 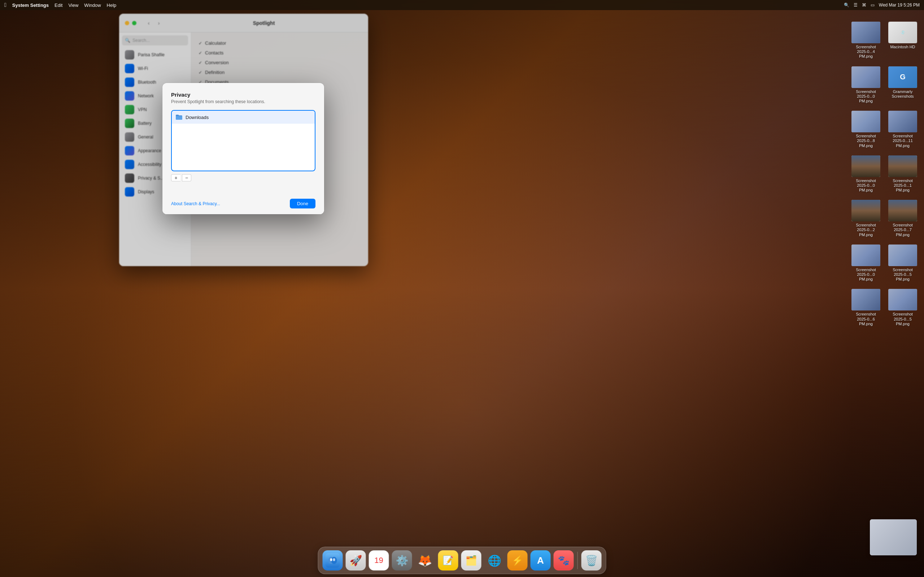 I want to click on menubar-right: 🔍 ☰ ⌘ ▭ Wed Mar 19 5:26 PM, so click(x=882, y=5).